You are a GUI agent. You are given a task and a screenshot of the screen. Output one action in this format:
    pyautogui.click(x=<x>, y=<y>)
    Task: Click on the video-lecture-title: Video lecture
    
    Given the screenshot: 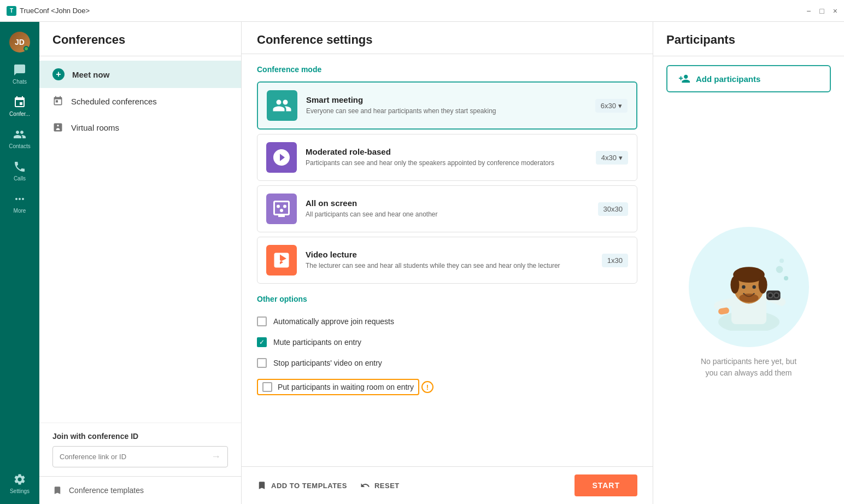 What is the action you would take?
    pyautogui.click(x=449, y=255)
    